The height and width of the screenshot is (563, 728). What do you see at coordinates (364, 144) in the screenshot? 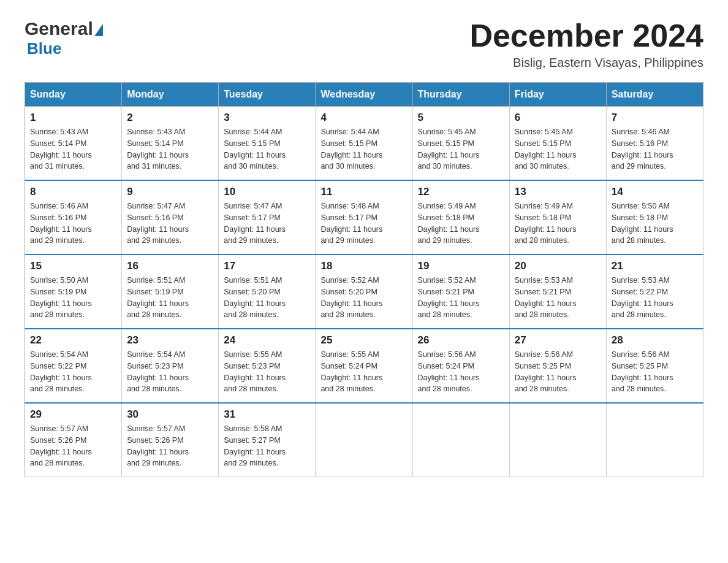
I see `calendar-week-row: 1Sunrise: 5:43 AMSunset: 5:14 PMDaylight…` at bounding box center [364, 144].